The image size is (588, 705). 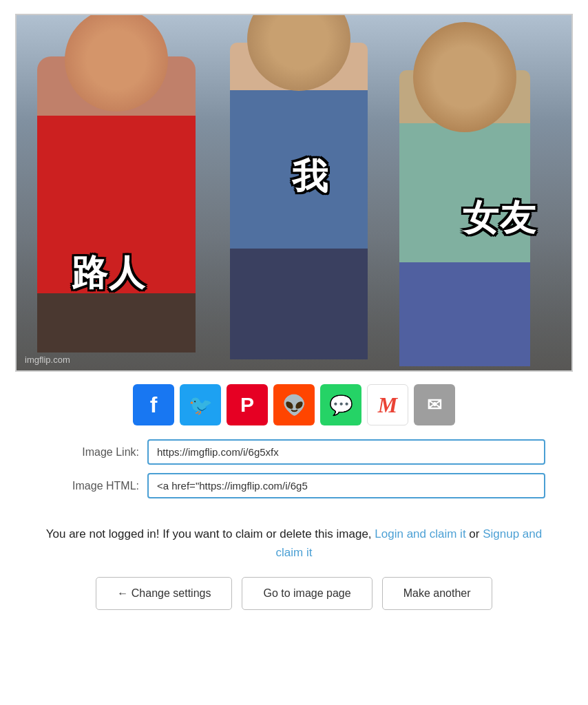 I want to click on pinterest-icon: P, so click(x=247, y=405).